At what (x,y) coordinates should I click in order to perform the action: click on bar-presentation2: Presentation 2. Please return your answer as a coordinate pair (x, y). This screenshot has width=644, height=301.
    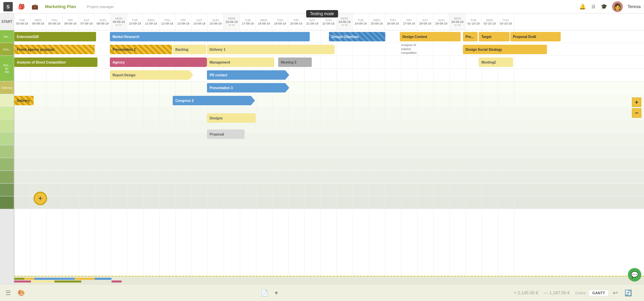
    Looking at the image, I should click on (141, 49).